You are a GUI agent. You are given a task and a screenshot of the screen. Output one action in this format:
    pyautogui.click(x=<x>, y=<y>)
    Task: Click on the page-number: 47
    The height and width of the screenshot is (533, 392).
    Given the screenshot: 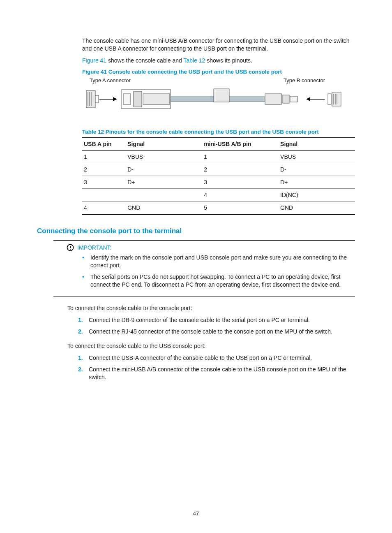 What is the action you would take?
    pyautogui.click(x=196, y=513)
    